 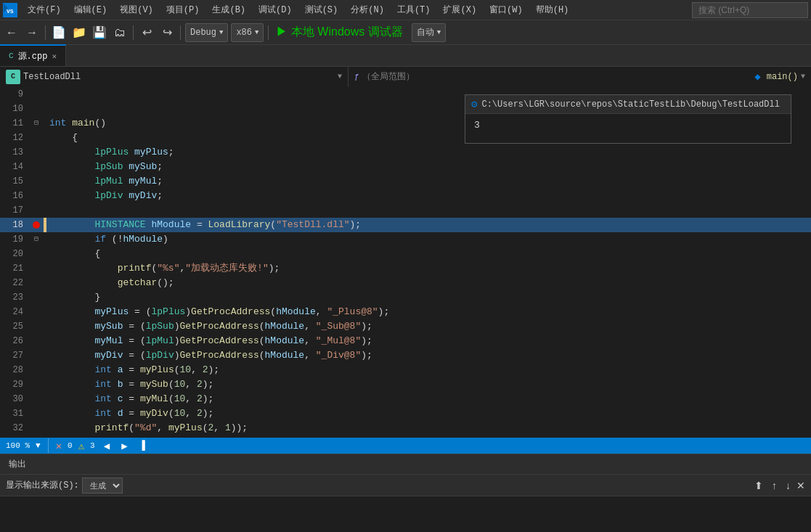 I want to click on table-row: 26 myMul = (lpMul)GetProcAddress(hModule…, so click(x=405, y=341).